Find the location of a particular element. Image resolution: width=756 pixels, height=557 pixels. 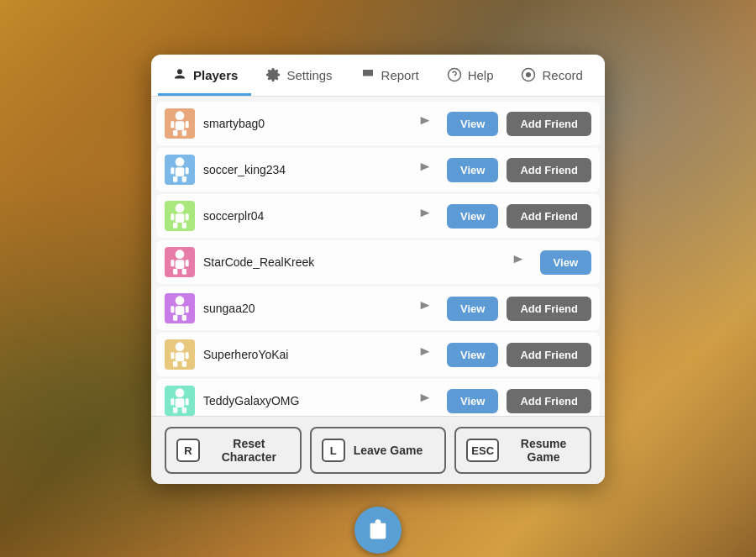

bottom-action-bar: RReset CharacterLLeave GameESCResume Gam… is located at coordinates (378, 450).